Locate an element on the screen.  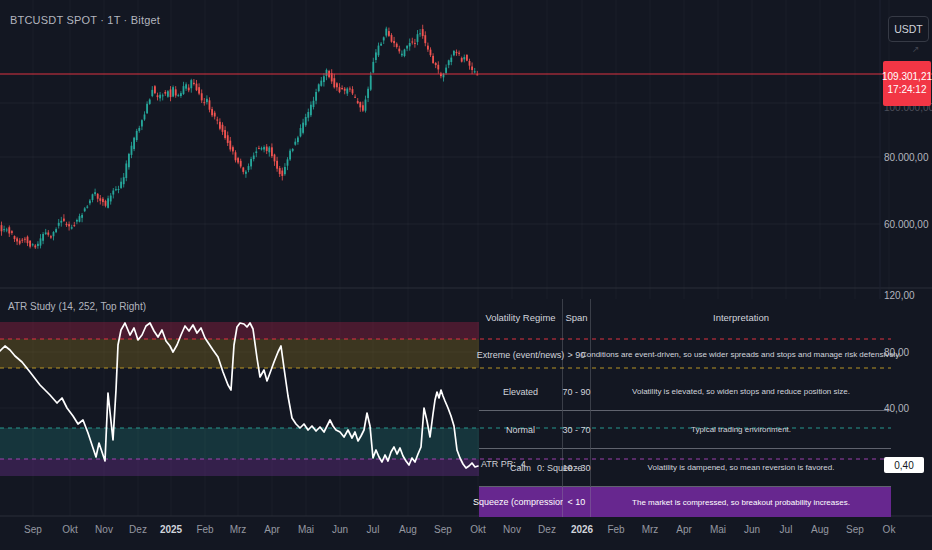
time-axis-label: Ok is located at coordinates (889, 530).